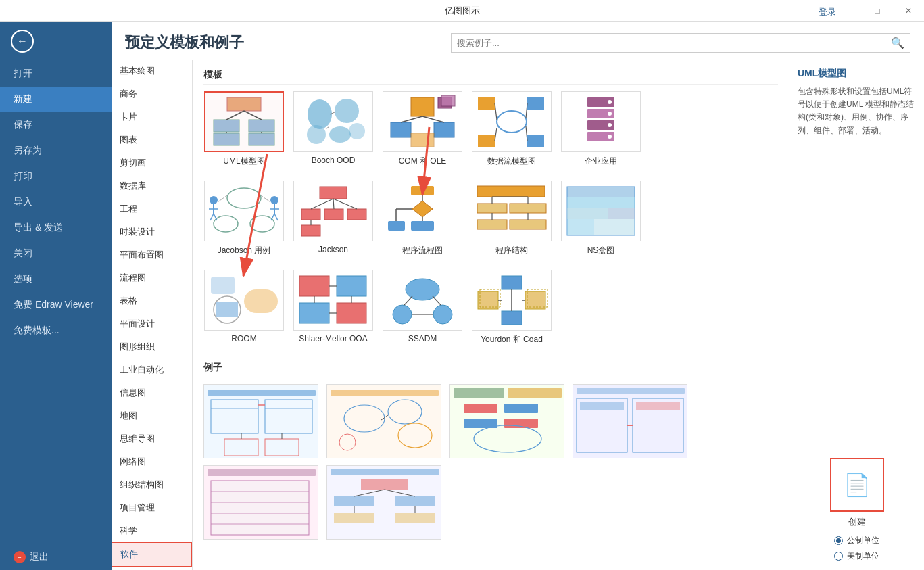 The image size is (924, 570). What do you see at coordinates (601, 218) in the screenshot?
I see `template-ns: NS盒图` at bounding box center [601, 218].